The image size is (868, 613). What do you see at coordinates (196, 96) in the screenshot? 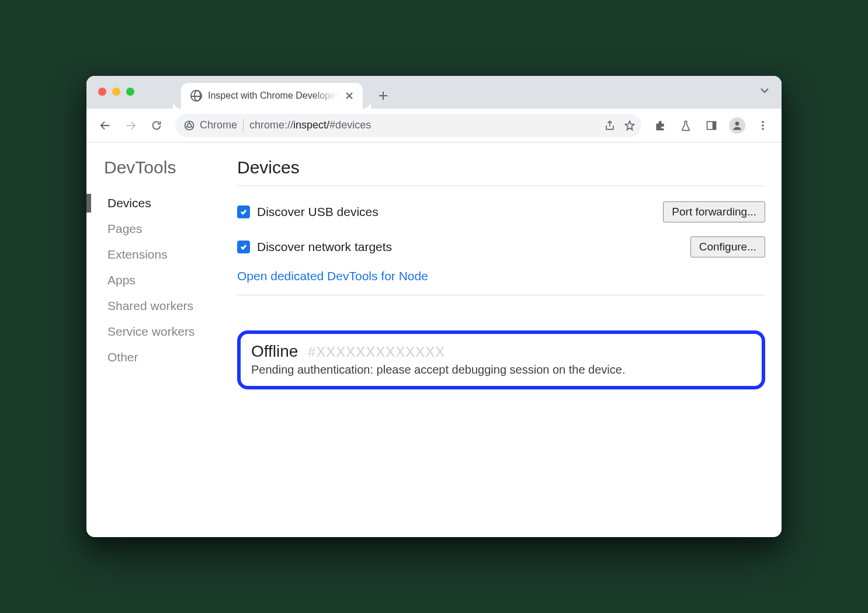
I see `globe-icon` at bounding box center [196, 96].